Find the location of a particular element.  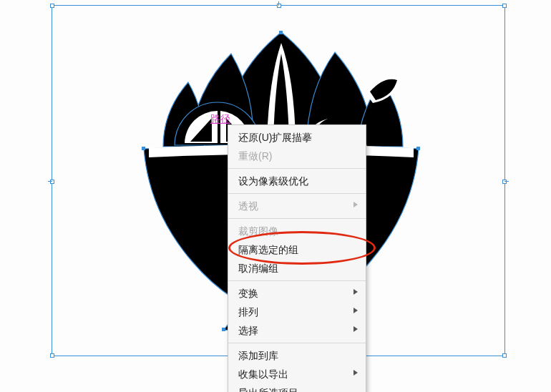

menu-label: 选择 is located at coordinates (248, 330).